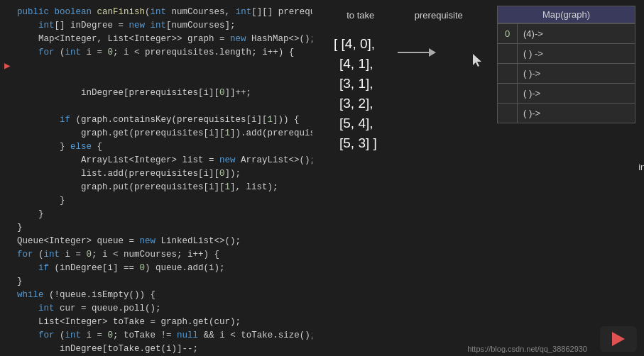  What do you see at coordinates (361, 16) in the screenshot?
I see `to-take-label: to take` at bounding box center [361, 16].